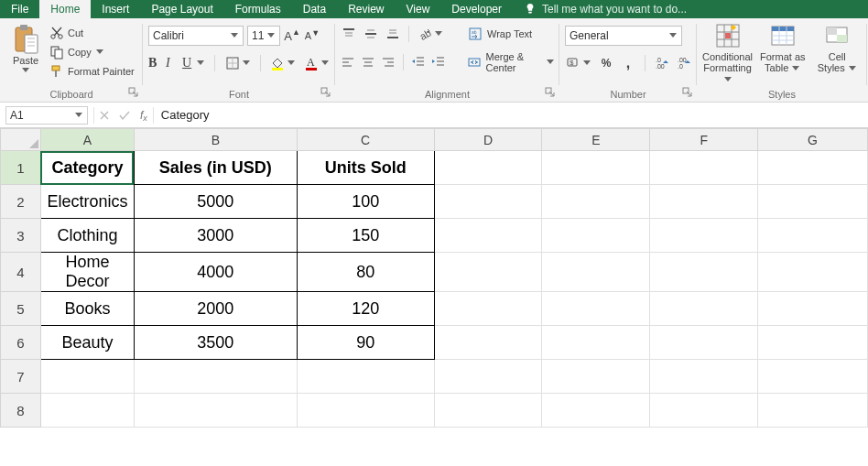 Image resolution: width=868 pixels, height=466 pixels. What do you see at coordinates (215, 236) in the screenshot?
I see `cell-B3: 3000` at bounding box center [215, 236].